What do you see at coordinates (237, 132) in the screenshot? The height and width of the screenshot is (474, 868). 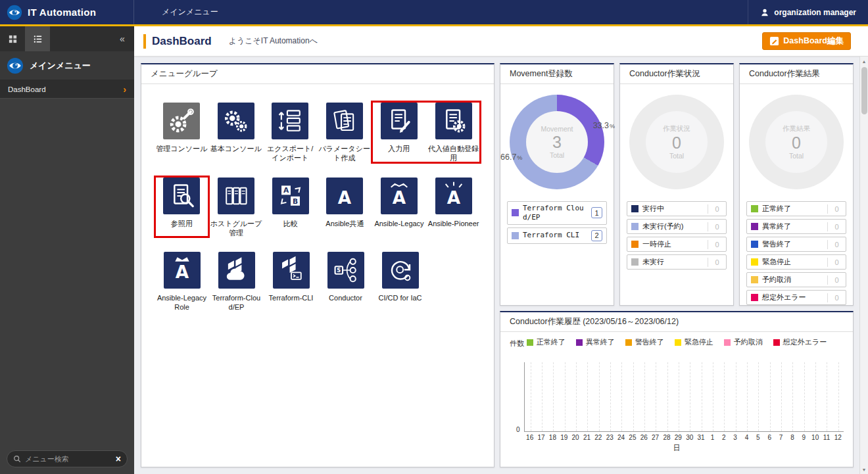 I see `menu-tile: 基本コンソール` at bounding box center [237, 132].